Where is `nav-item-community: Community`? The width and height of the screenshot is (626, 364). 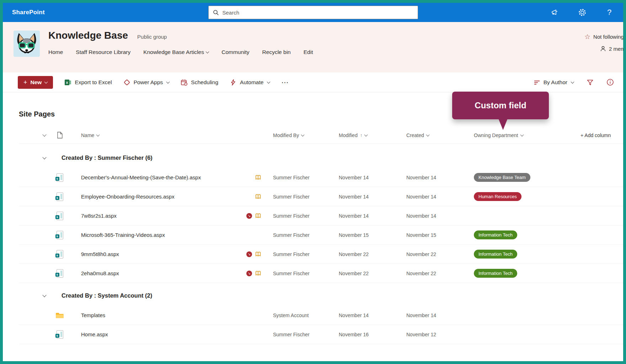 nav-item-community: Community is located at coordinates (235, 52).